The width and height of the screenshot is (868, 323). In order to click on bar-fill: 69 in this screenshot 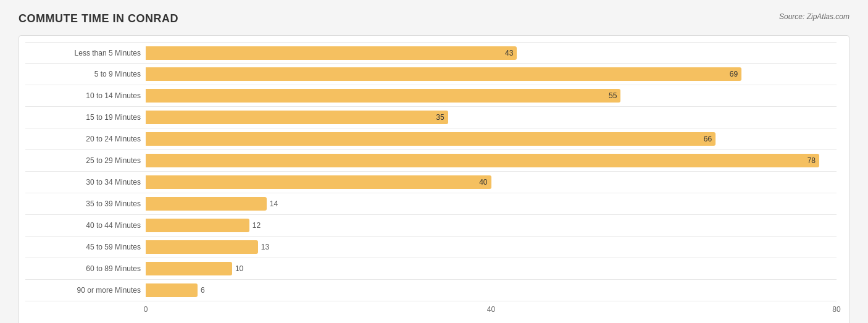, I will do `click(443, 74)`.